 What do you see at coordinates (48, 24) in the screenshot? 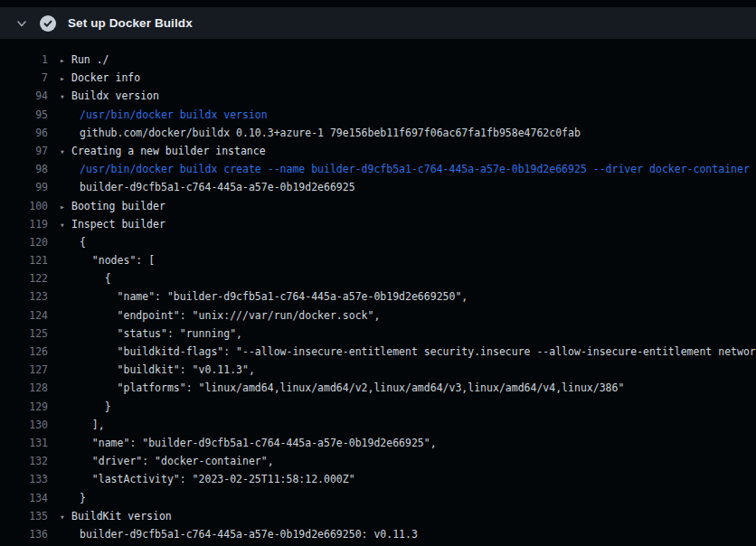
I see `status-check-icon` at bounding box center [48, 24].